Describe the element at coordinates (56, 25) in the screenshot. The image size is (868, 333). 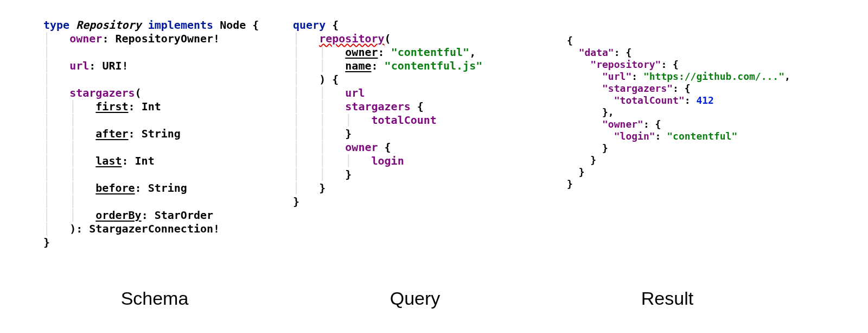
I see `kw-type: type` at that location.